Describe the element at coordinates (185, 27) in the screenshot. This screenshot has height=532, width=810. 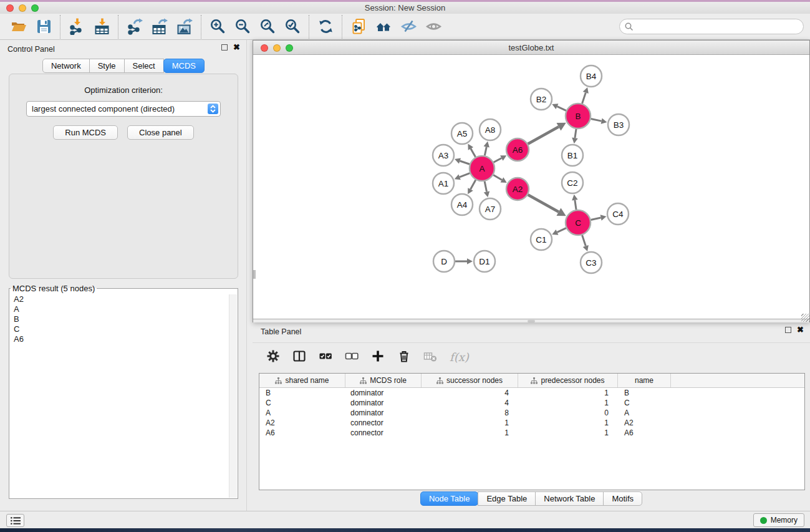
I see `export-image-button` at that location.